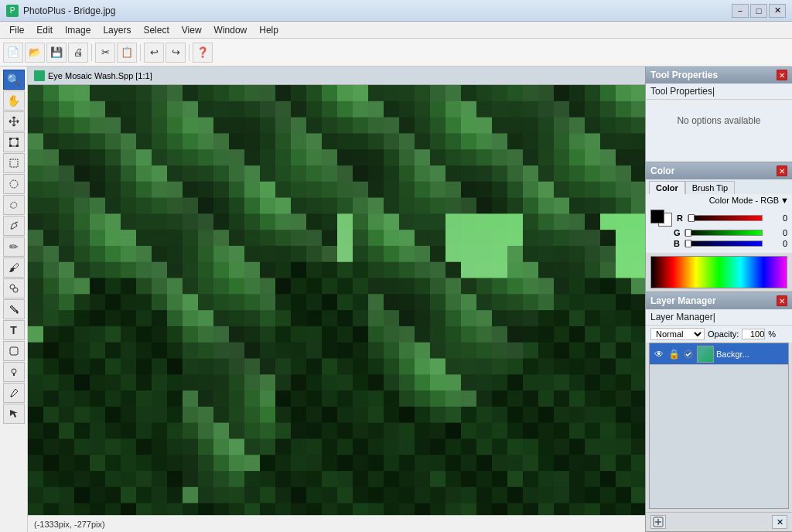 This screenshot has height=532, width=792. I want to click on zoom-tool: 🔍, so click(14, 80).